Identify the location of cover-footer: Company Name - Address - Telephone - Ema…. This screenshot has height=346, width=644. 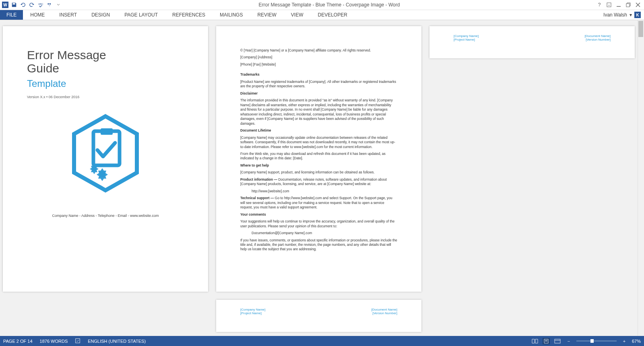
(105, 216).